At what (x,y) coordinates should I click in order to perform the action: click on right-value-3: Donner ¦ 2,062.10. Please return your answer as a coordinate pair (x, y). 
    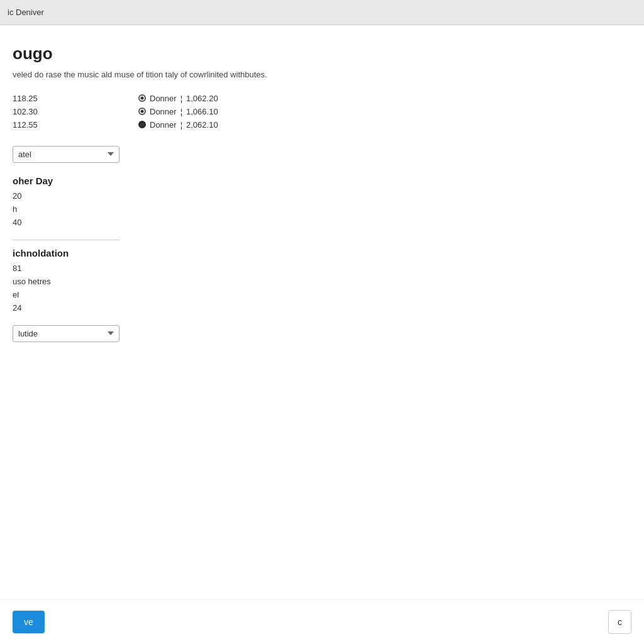
    Looking at the image, I should click on (201, 125).